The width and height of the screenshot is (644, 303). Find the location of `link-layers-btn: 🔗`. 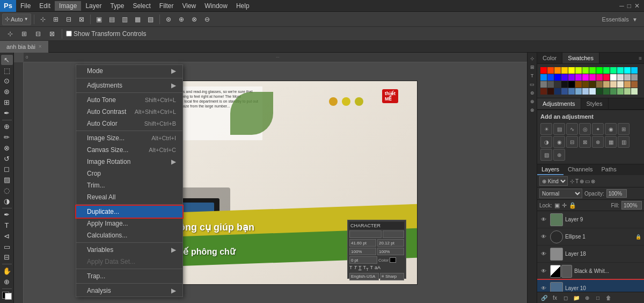

link-layers-btn: 🔗 is located at coordinates (544, 298).